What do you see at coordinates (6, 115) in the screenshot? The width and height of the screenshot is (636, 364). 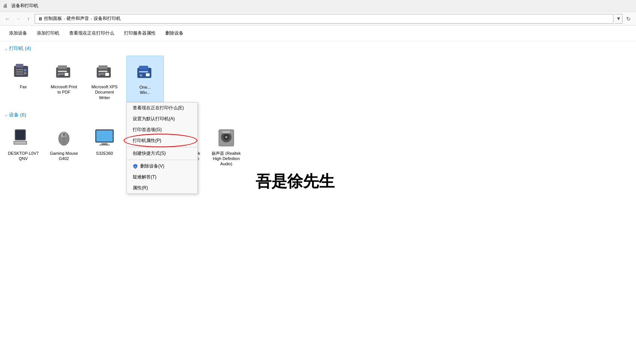 I see `devices-chevron: ⌄` at bounding box center [6, 115].